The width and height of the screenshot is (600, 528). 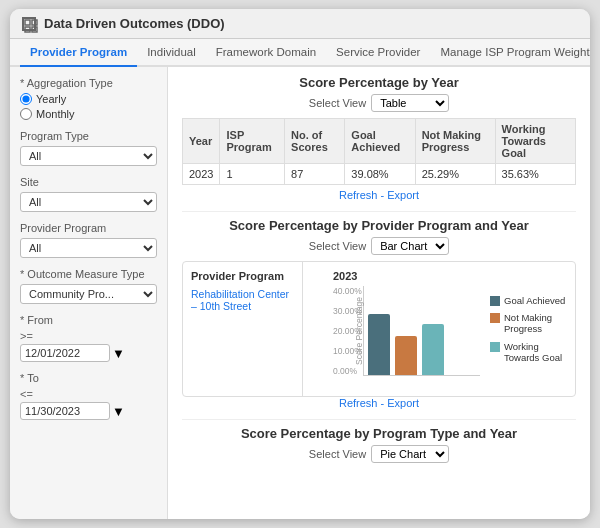 I want to click on tab-provider-program: Provider Program, so click(x=78, y=53).